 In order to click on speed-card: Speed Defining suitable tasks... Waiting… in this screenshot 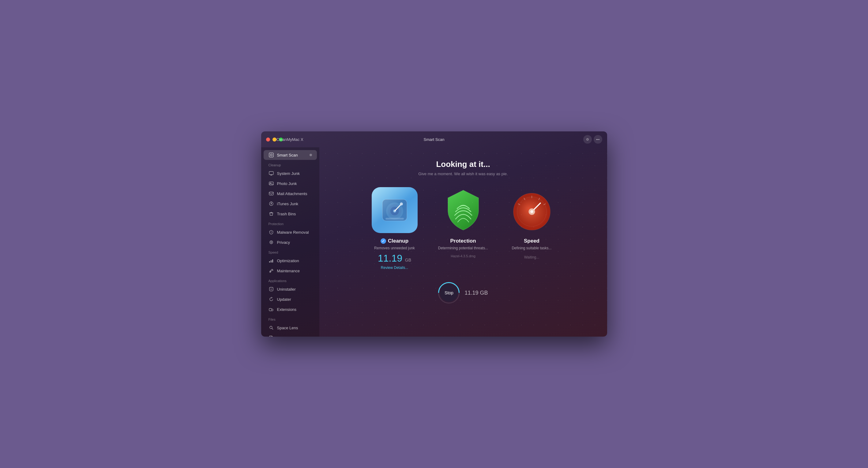, I will do `click(532, 223)`.